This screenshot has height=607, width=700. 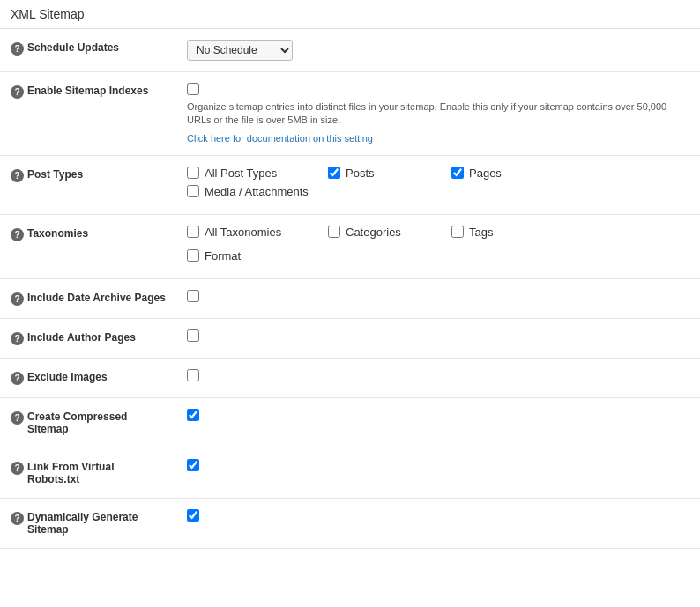 I want to click on include-author-pages-row: ? Include Author Pages, so click(x=350, y=338).